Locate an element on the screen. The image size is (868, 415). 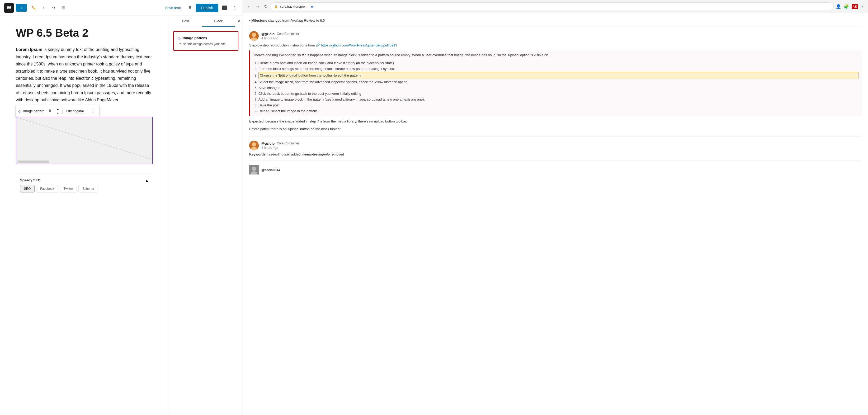
sidebar-panel: Post Block ✕ ◇ Image pattern Reuse this … is located at coordinates (206, 216).